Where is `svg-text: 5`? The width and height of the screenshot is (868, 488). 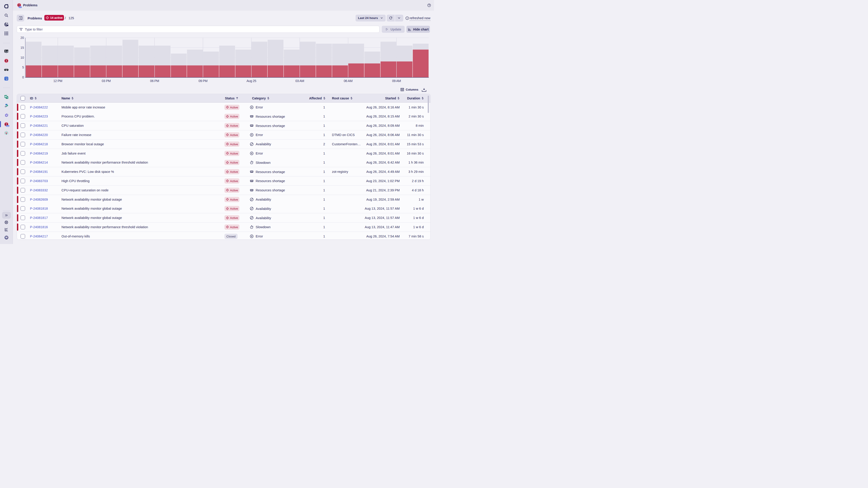
svg-text: 5 is located at coordinates (23, 67).